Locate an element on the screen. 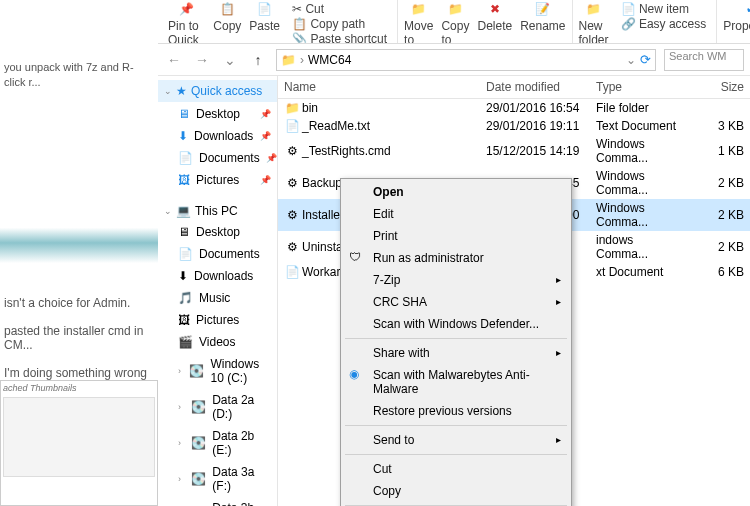 The height and width of the screenshot is (506, 750). ctx-edit: Edit is located at coordinates (456, 214).